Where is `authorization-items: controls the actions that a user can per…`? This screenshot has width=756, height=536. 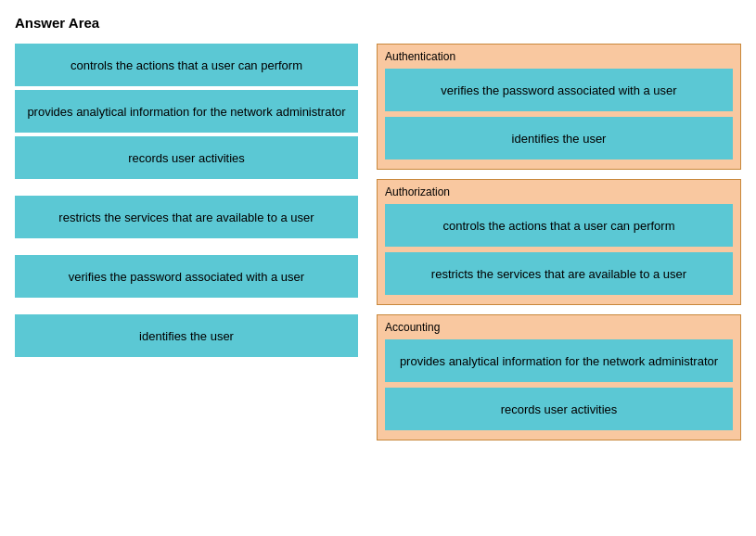
authorization-items: controls the actions that a user can per… is located at coordinates (558, 249).